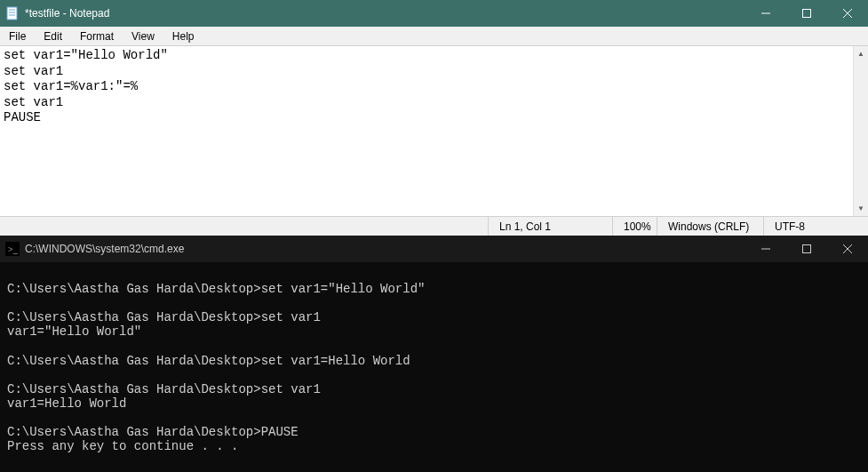  What do you see at coordinates (861, 208) in the screenshot?
I see `scroll-down-arrow-icon: ▼` at bounding box center [861, 208].